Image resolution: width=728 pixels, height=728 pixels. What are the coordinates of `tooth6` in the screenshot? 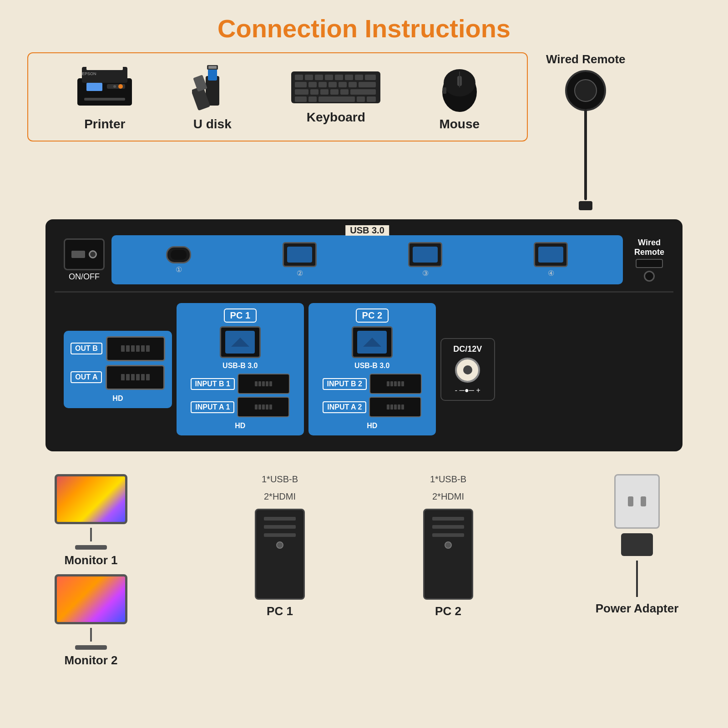 It's located at (148, 349).